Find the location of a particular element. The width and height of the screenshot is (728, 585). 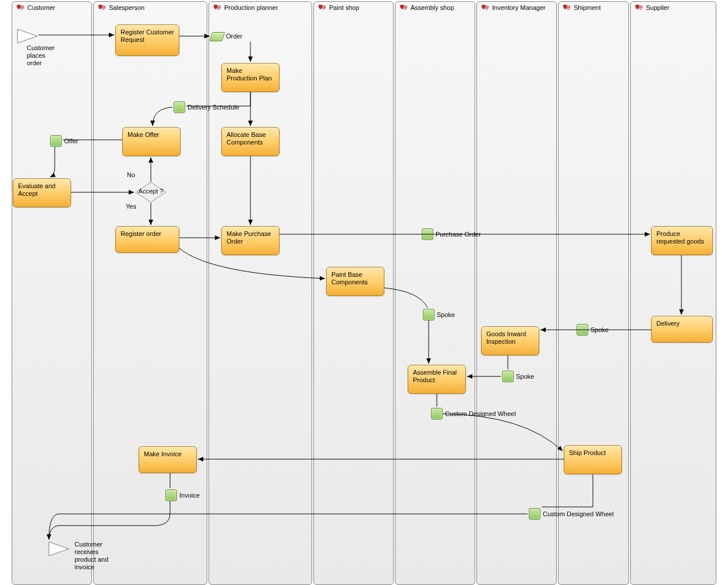

lane-title: Inventory Manager is located at coordinates (519, 8).